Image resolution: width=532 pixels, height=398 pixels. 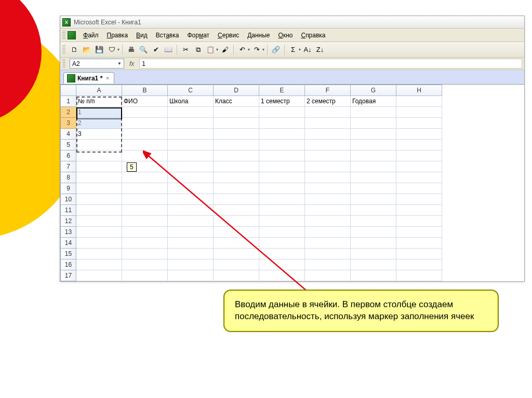 I want to click on permissions-icon: 🛡, so click(x=112, y=50).